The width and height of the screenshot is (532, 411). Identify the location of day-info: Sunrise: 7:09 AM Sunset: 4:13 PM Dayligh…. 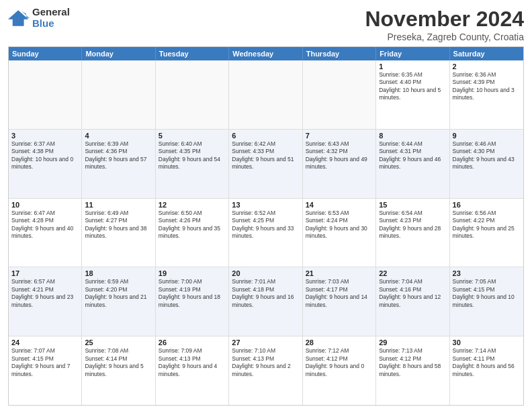
(192, 363).